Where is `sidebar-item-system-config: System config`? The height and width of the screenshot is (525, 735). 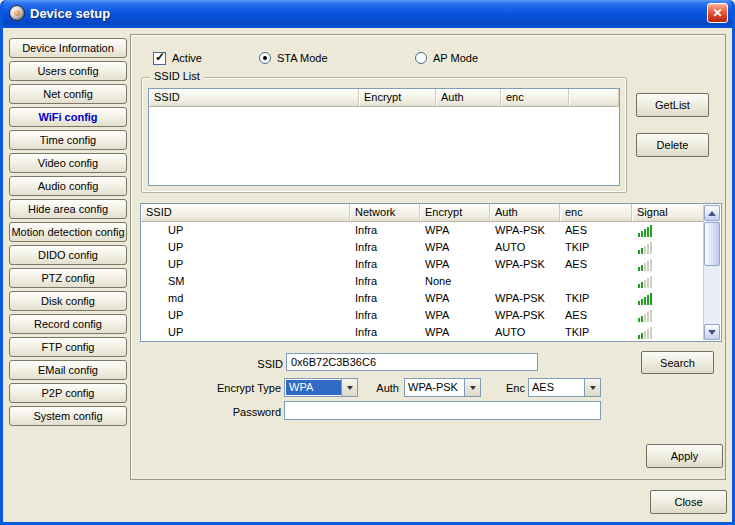 sidebar-item-system-config: System config is located at coordinates (68, 416).